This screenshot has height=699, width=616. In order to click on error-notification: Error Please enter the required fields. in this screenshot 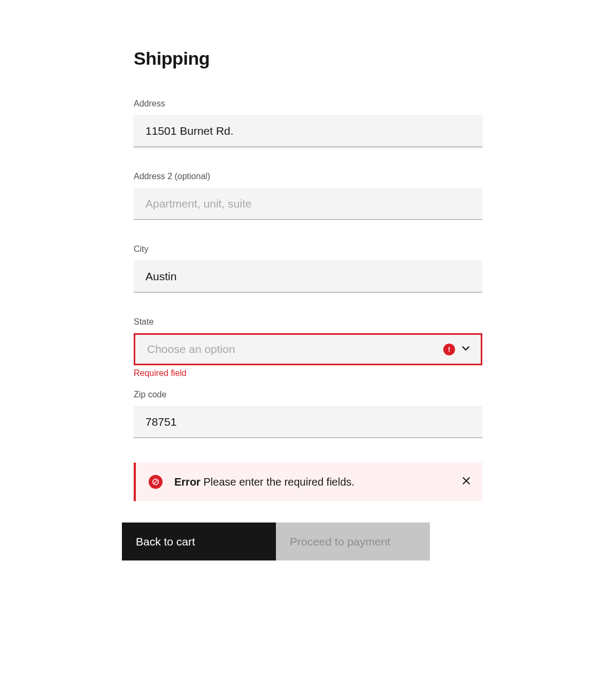, I will do `click(308, 482)`.